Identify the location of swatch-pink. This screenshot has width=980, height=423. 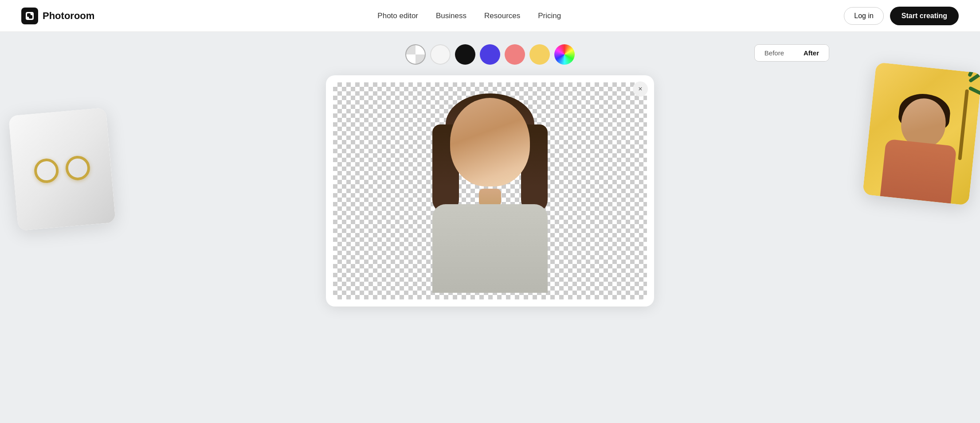
(515, 54).